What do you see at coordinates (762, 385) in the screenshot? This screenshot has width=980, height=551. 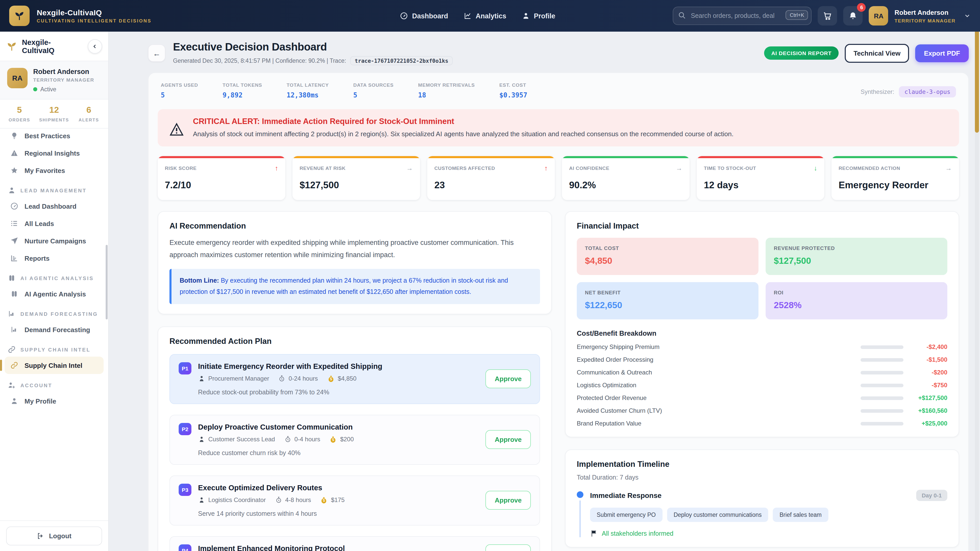 I see `cost-benefit-rows: Emergency Shipping Premium-$2,400Expedit…` at bounding box center [762, 385].